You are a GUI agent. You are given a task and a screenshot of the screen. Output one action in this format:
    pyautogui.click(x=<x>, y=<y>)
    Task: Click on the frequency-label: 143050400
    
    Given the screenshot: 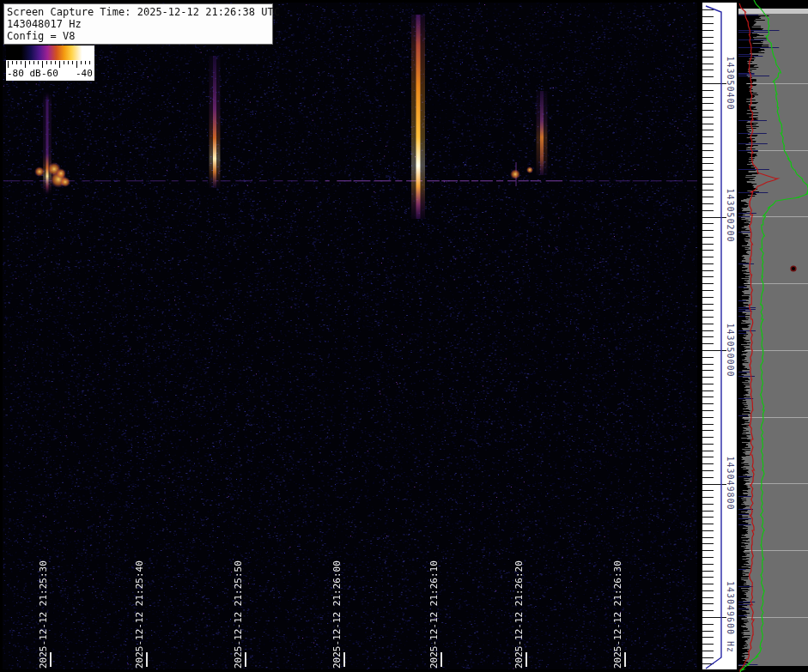 What is the action you would take?
    pyautogui.click(x=730, y=82)
    